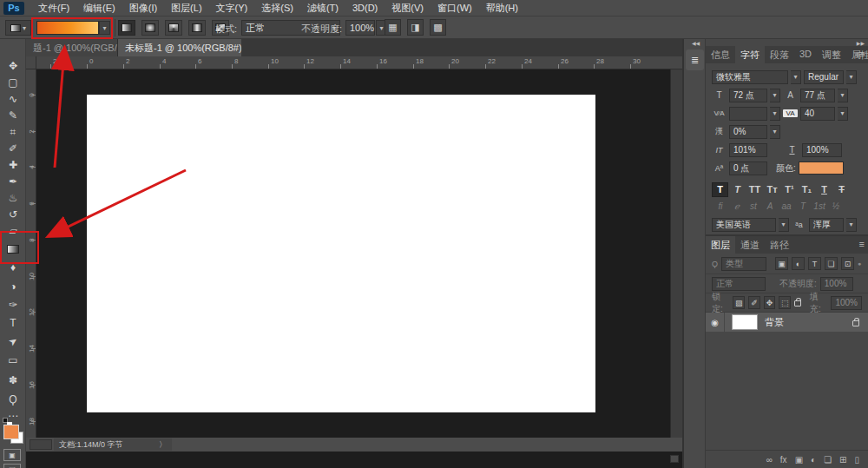  Describe the element at coordinates (163, 445) in the screenshot. I see `status-expand-icon: 〉` at that location.